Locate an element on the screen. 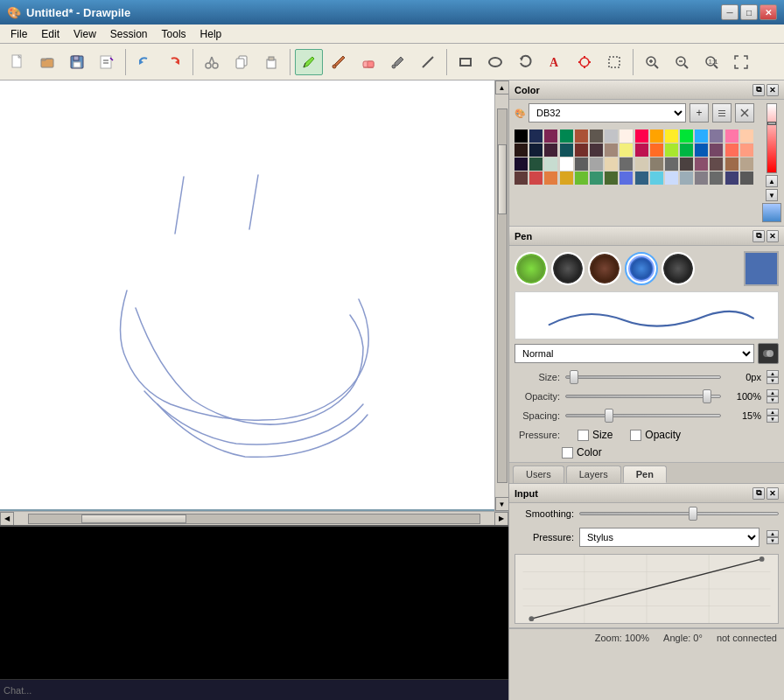 Image resolution: width=784 pixels, height=700 pixels. add-palette-button: + is located at coordinates (699, 113).